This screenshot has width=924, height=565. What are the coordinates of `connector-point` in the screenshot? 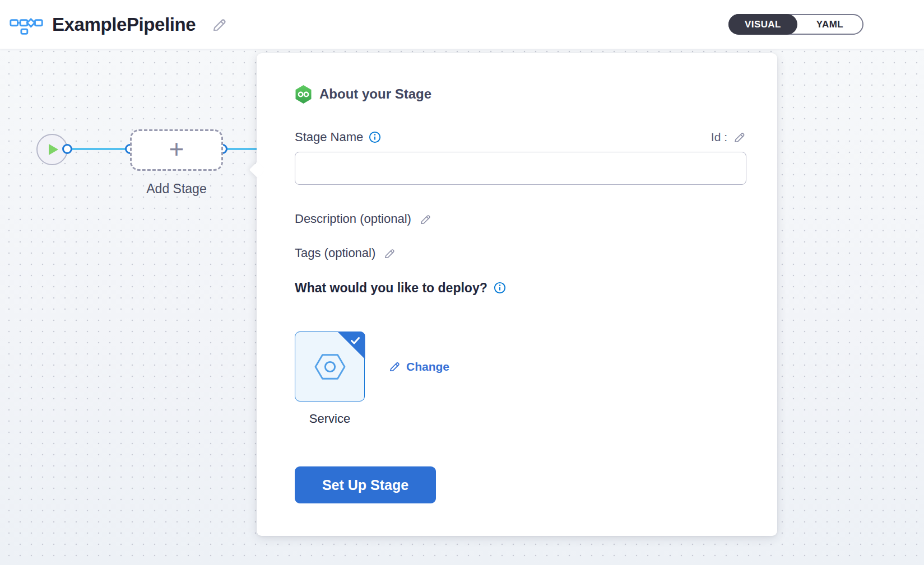 It's located at (67, 149).